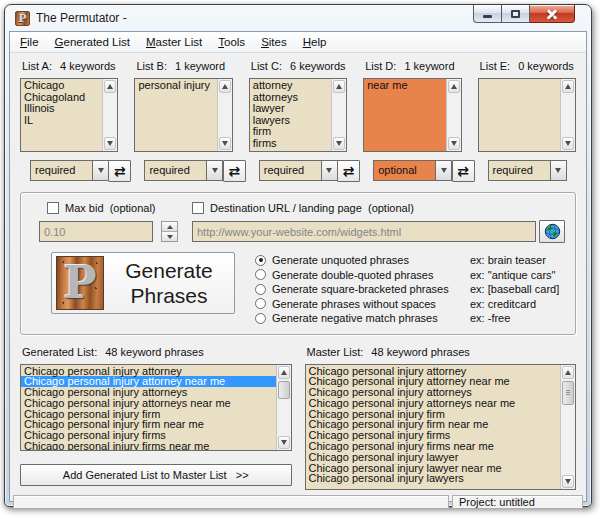 The width and height of the screenshot is (600, 519). Describe the element at coordinates (170, 232) in the screenshot. I see `max-bid-spinner` at that location.